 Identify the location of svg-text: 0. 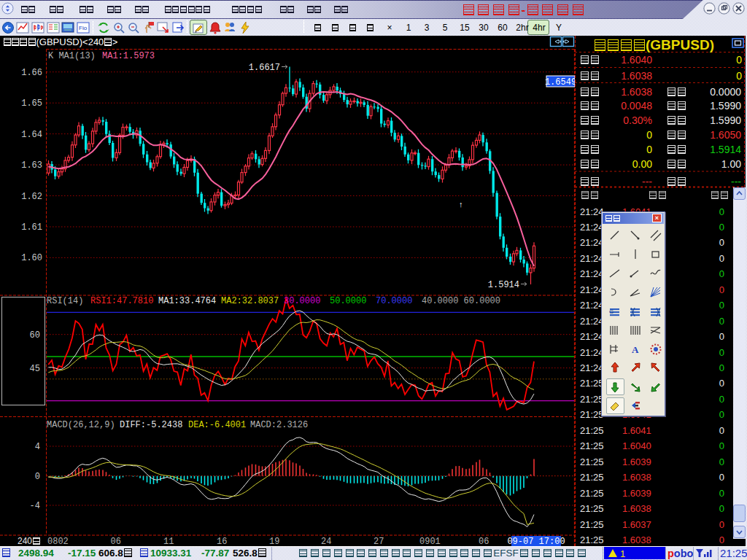
(38, 477).